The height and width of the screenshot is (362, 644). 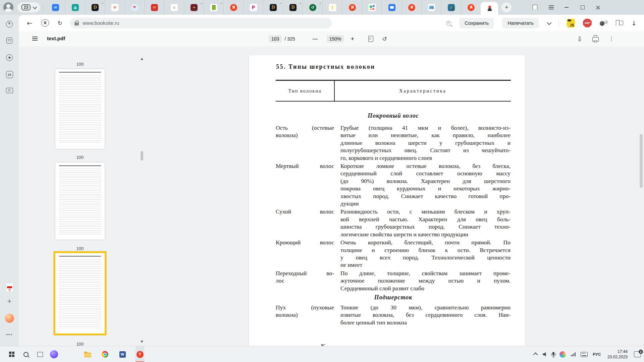 I want to click on keyboard-button, so click(x=584, y=354).